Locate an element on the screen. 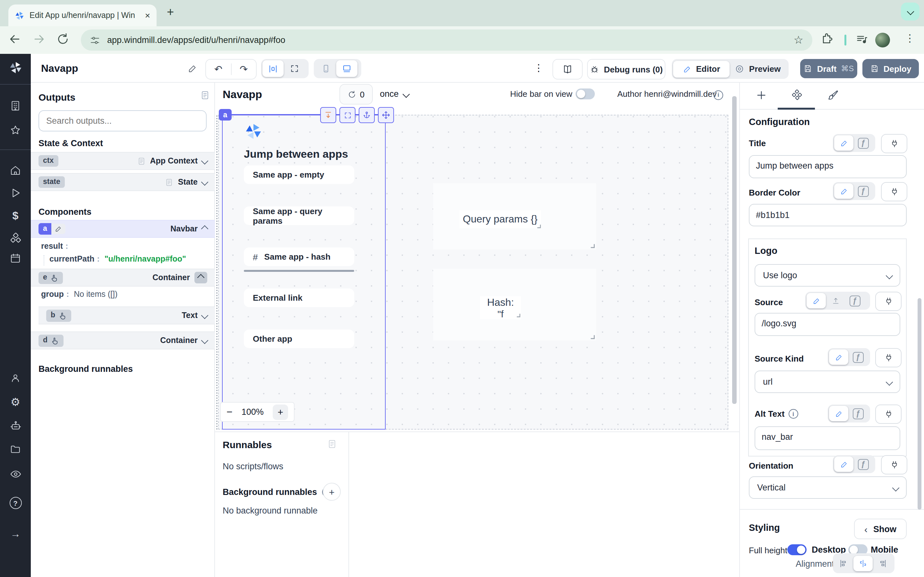  orientation-connect-button is located at coordinates (894, 465).